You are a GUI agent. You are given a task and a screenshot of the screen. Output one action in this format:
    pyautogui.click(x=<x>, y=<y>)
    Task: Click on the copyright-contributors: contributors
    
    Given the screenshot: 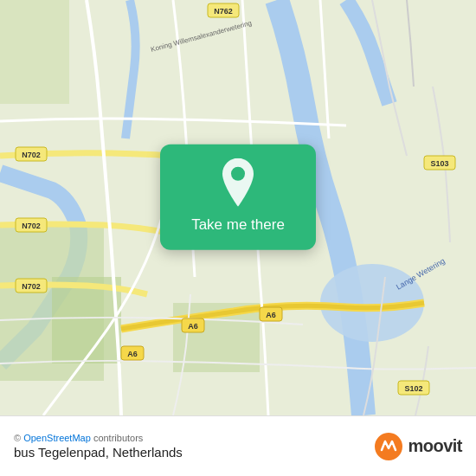 What is the action you would take?
    pyautogui.click(x=118, y=438)
    